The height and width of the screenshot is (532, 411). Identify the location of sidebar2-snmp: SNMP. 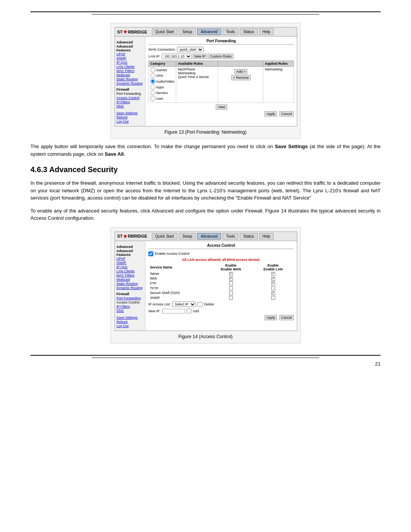
(130, 263).